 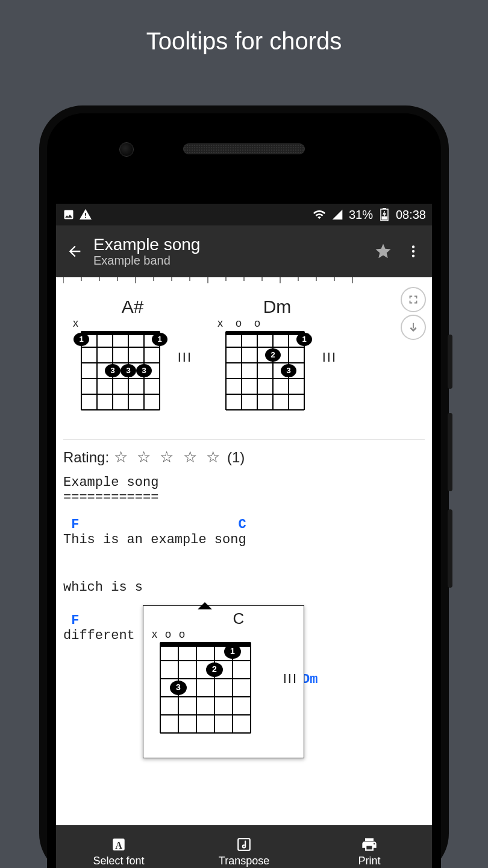 What do you see at coordinates (168, 457) in the screenshot?
I see `rating-stars: ☆ ☆ ☆ ☆ ☆` at bounding box center [168, 457].